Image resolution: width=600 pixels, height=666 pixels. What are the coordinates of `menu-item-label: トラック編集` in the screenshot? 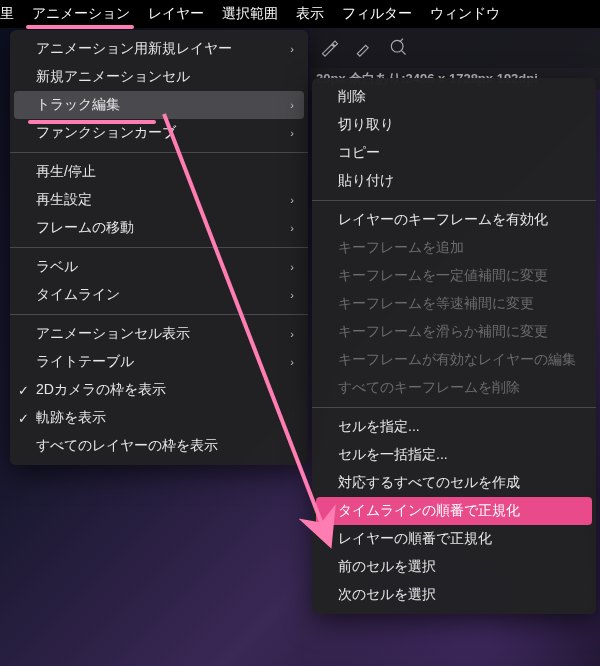 It's located at (78, 105).